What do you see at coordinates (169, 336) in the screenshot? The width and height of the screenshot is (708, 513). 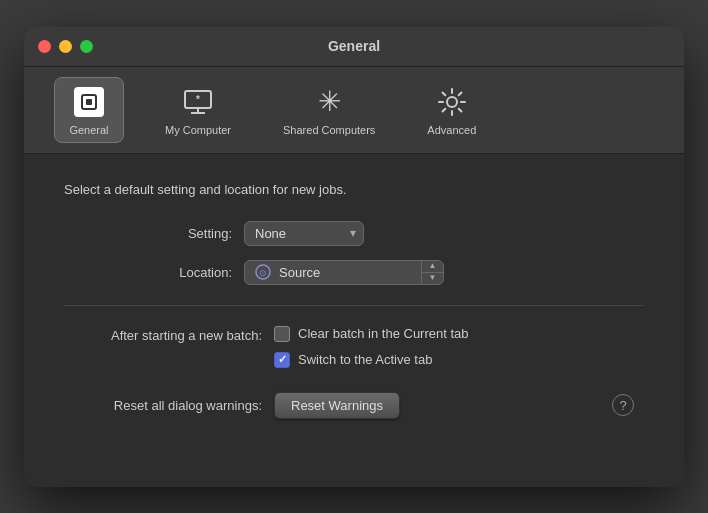 I see `batch-label: After starting a new batch:` at bounding box center [169, 336].